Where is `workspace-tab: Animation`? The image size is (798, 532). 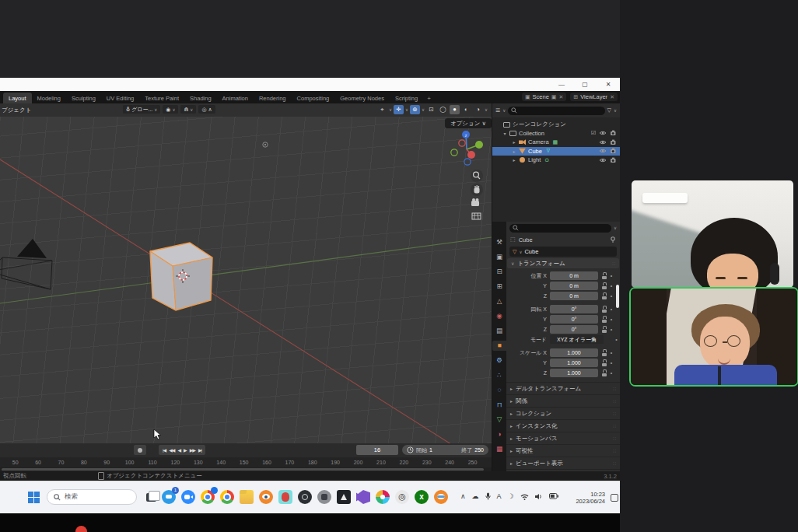
workspace-tab: Animation is located at coordinates (235, 98).